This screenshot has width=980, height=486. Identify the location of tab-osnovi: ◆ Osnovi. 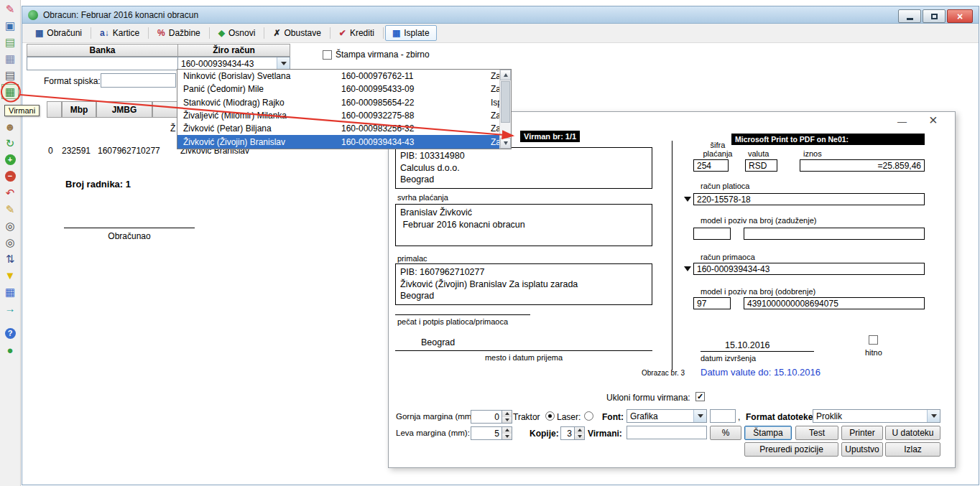
(237, 33).